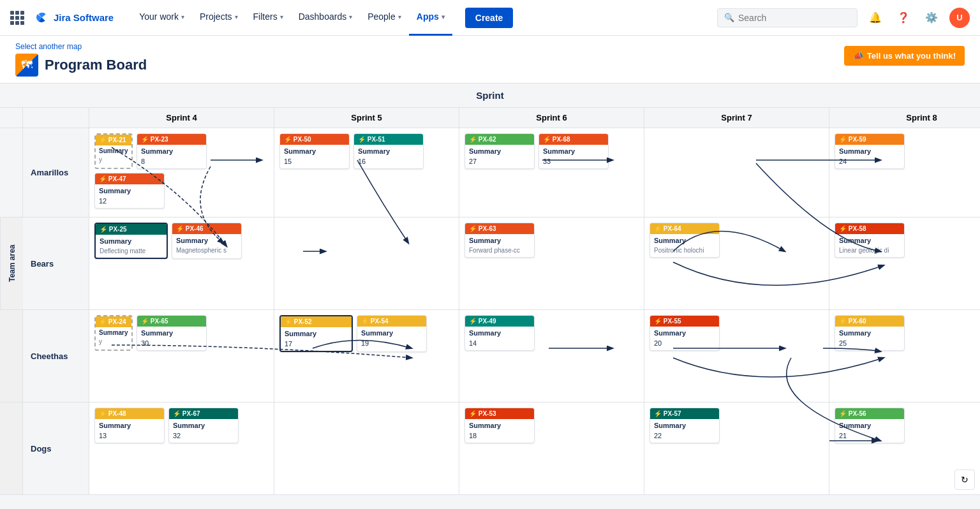  Describe the element at coordinates (552, 172) in the screenshot. I see `amarillos-sprint6-cell: ⚡ PX-62 Summary 27 ⚡ PX-68 Summary 33` at that location.